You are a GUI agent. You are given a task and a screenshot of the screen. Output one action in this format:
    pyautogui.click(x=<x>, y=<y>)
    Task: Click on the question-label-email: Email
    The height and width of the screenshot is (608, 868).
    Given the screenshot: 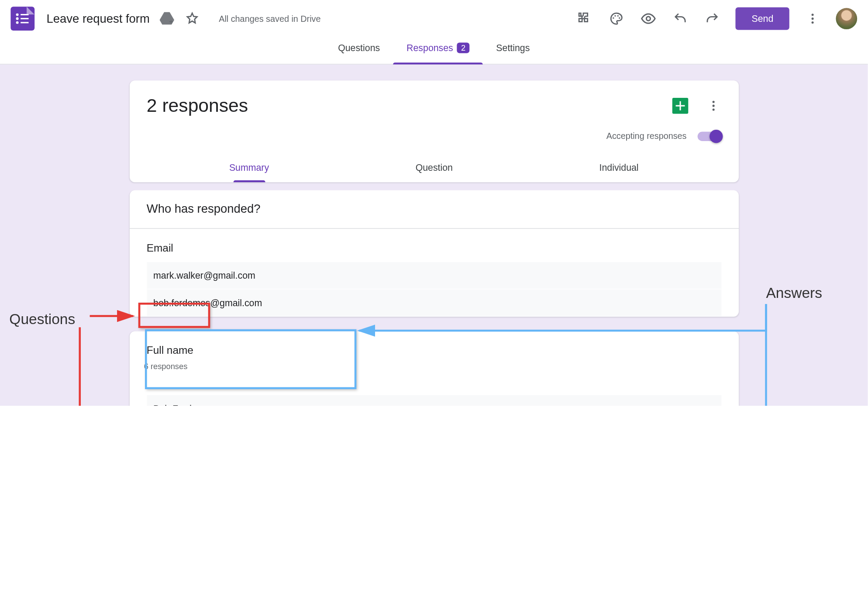 What is the action you would take?
    pyautogui.click(x=160, y=248)
    